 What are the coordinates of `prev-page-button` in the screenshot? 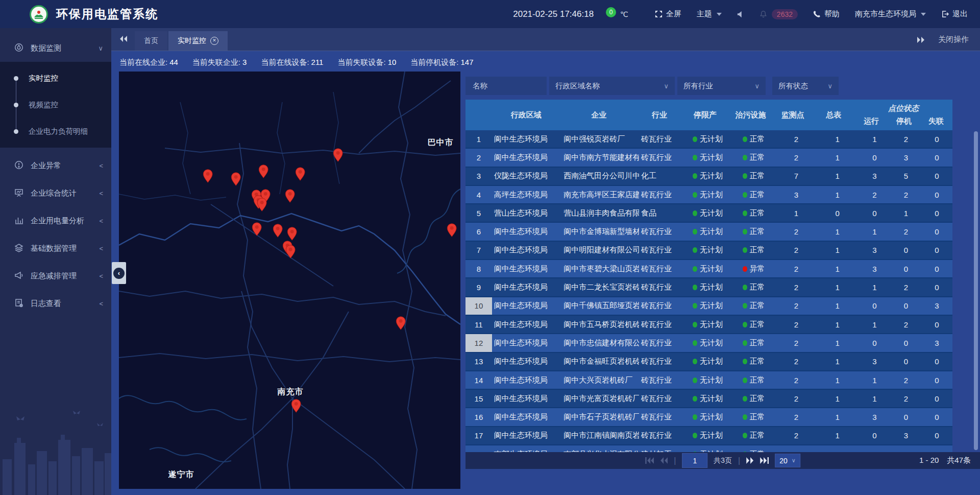 It's located at (664, 461).